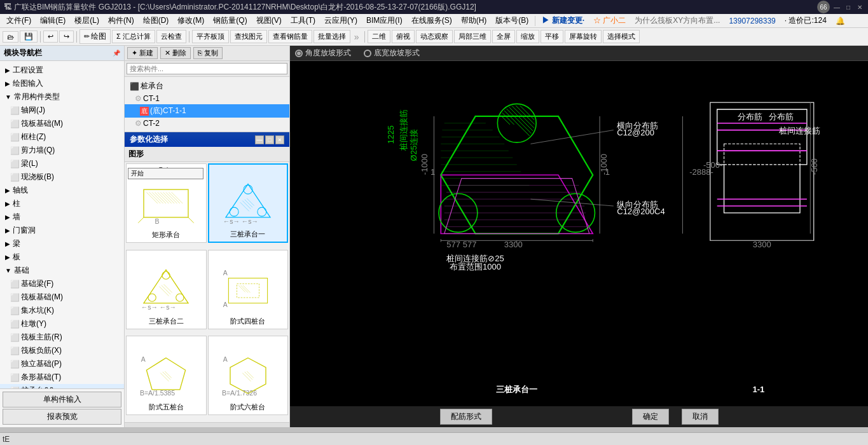 This screenshot has width=868, height=445. What do you see at coordinates (62, 417) in the screenshot?
I see `report-preview-btn: 报表预览` at bounding box center [62, 417].